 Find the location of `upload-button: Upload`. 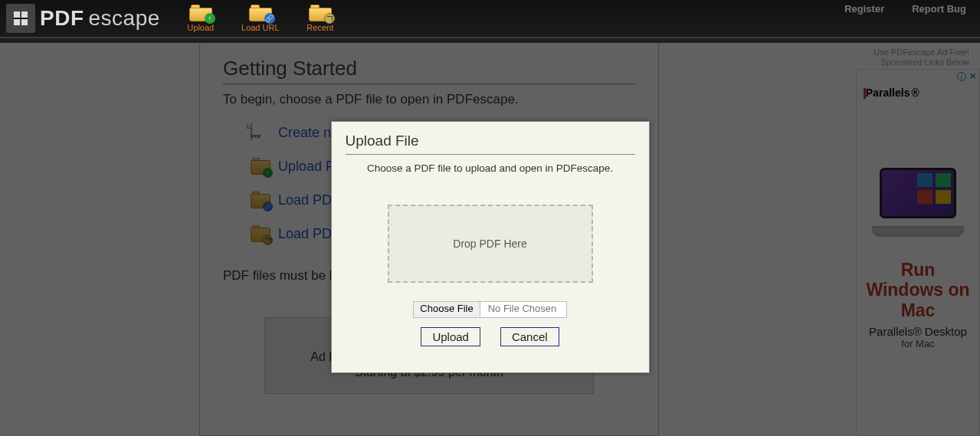

upload-button: Upload is located at coordinates (451, 337).